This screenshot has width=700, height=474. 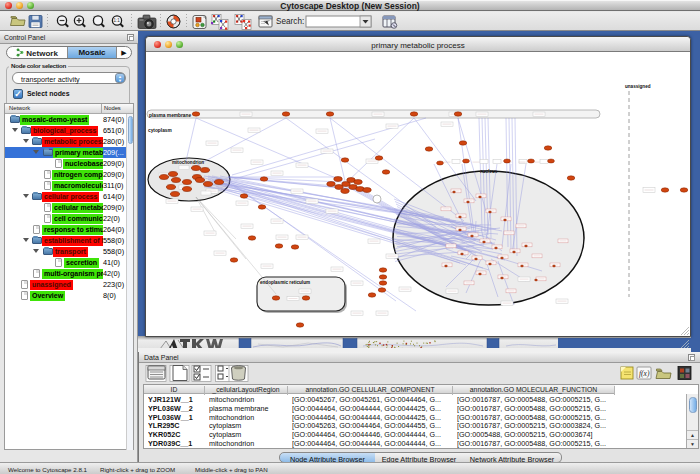 What do you see at coordinates (644, 374) in the screenshot?
I see `svg-text: f(x)` at bounding box center [644, 374].